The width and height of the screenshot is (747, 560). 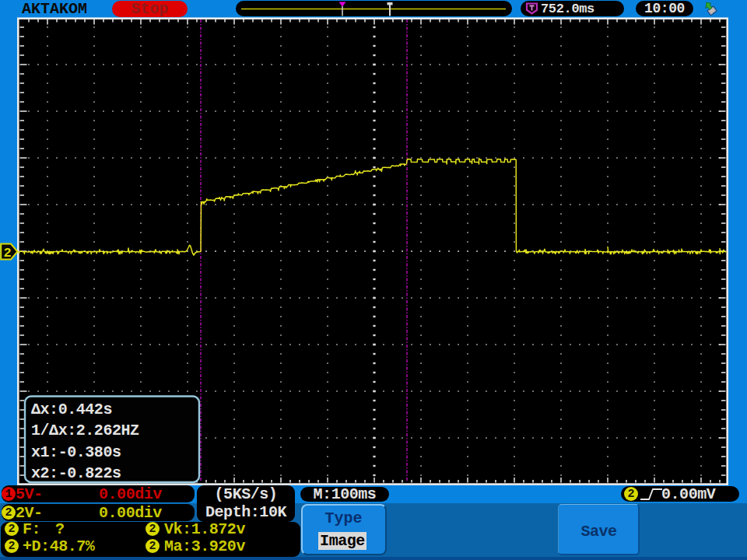 I want to click on svg-text: x1:-0.380s, so click(x=76, y=453).